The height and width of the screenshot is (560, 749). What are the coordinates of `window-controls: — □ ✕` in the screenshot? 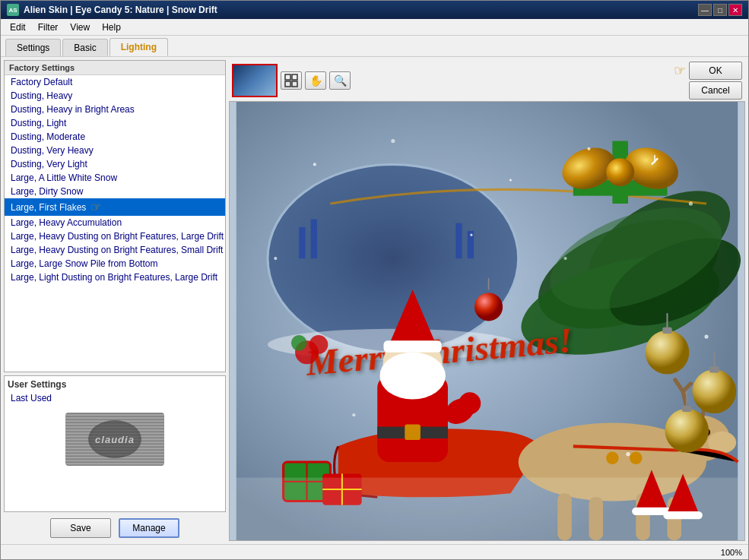 It's located at (720, 10).